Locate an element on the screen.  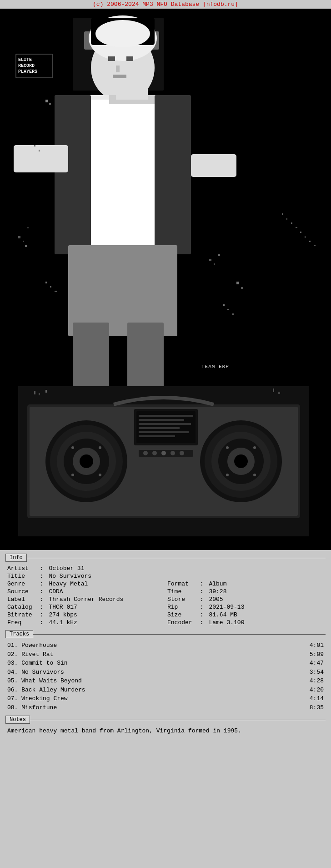
info-table: Artist : October 31 Title : No Survivors is located at coordinates (166, 595).